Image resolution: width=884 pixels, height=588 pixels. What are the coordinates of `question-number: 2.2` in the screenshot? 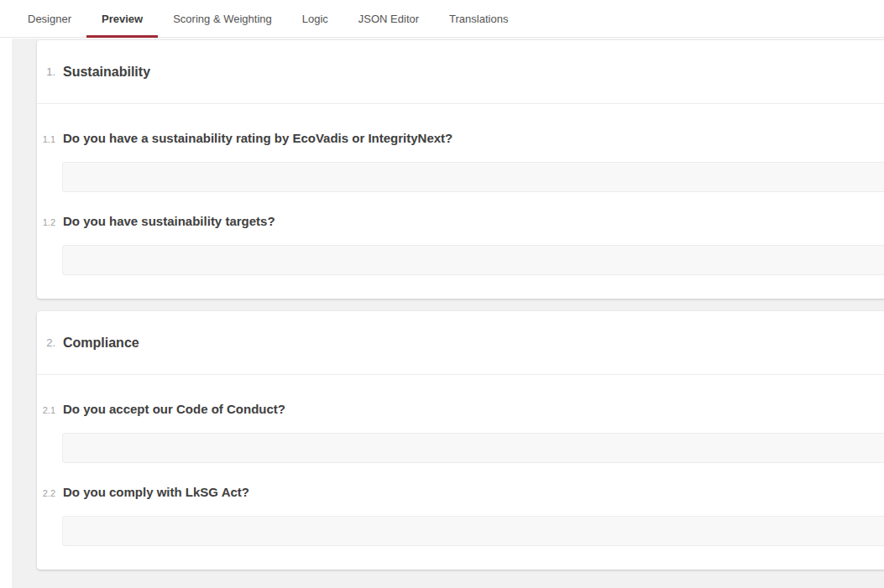 It's located at (46, 493).